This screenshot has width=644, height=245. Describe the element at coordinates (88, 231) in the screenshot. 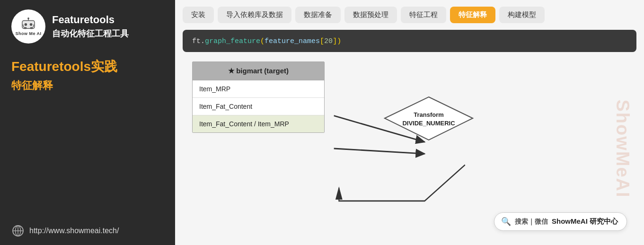

I see `footer-link: http://www.showmeai.tech/` at that location.